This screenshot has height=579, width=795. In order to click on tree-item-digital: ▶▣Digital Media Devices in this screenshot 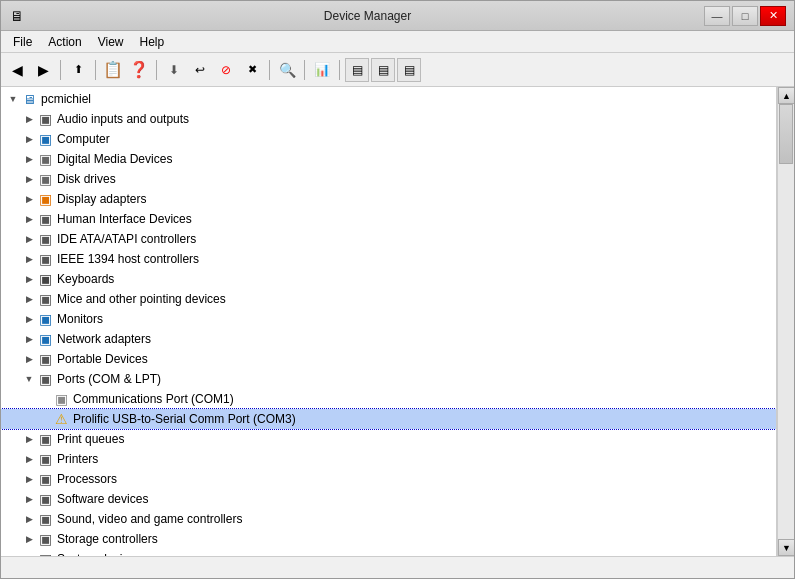, I will do `click(388, 159)`.